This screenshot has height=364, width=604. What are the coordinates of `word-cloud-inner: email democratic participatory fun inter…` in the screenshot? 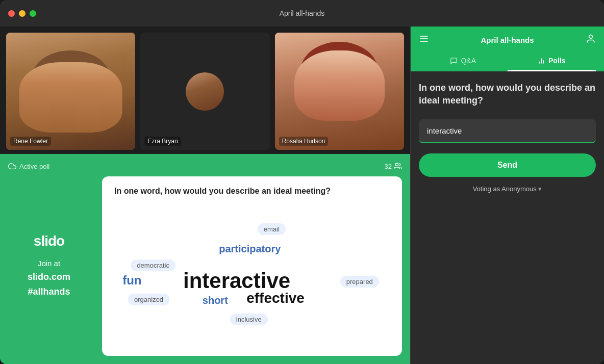 It's located at (252, 276).